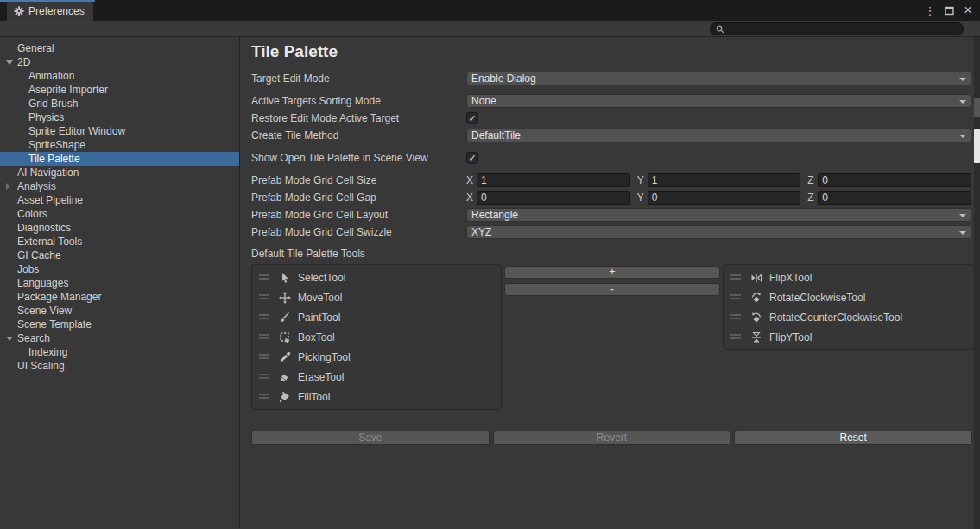  What do you see at coordinates (316, 337) in the screenshot?
I see `tool-item-label: BoxTool` at bounding box center [316, 337].